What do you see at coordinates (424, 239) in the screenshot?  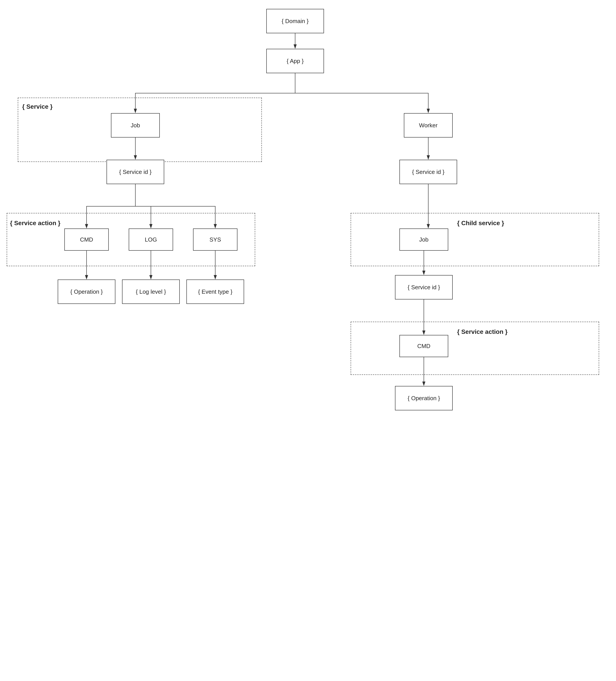 I see `job-right-node: Job` at bounding box center [424, 239].